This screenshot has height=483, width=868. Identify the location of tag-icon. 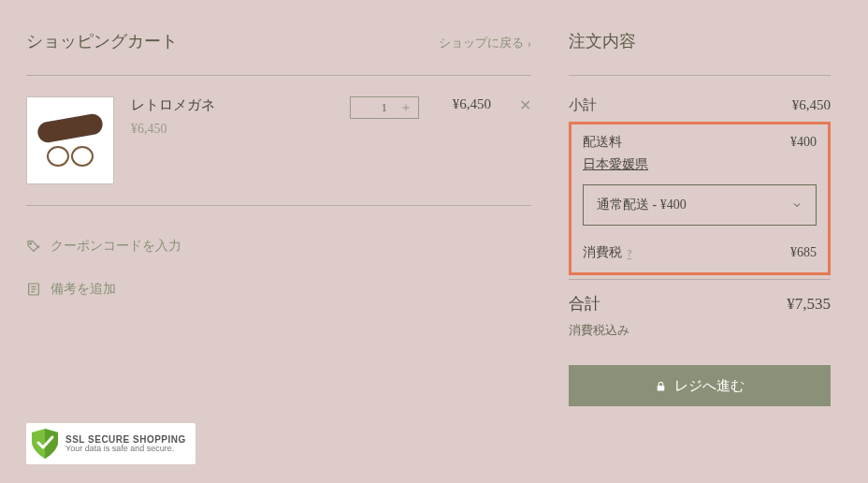
(34, 246).